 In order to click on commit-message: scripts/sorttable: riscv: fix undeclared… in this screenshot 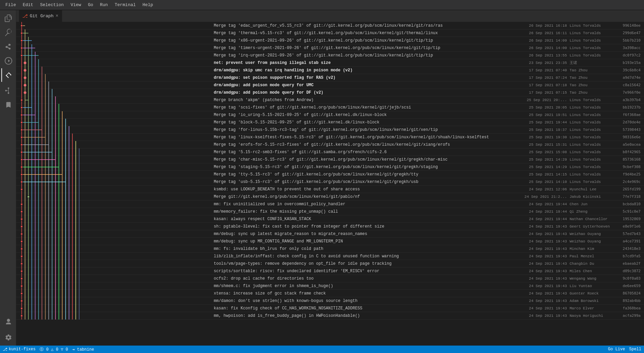, I will do `click(365, 271)`.